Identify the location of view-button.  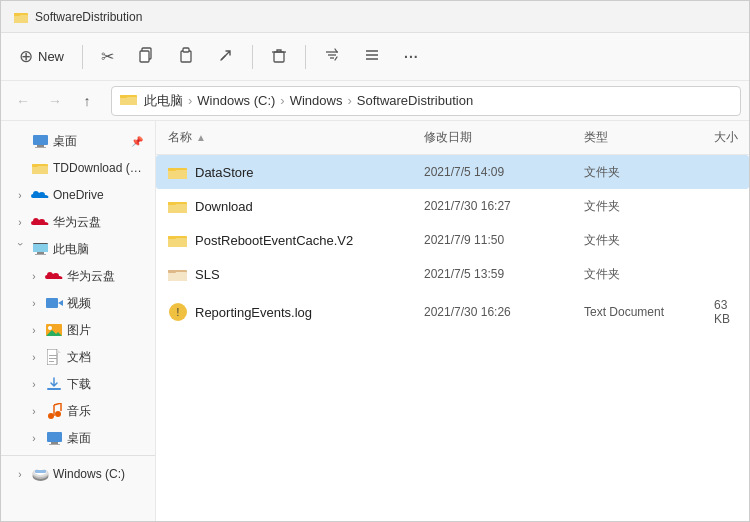
(372, 57).